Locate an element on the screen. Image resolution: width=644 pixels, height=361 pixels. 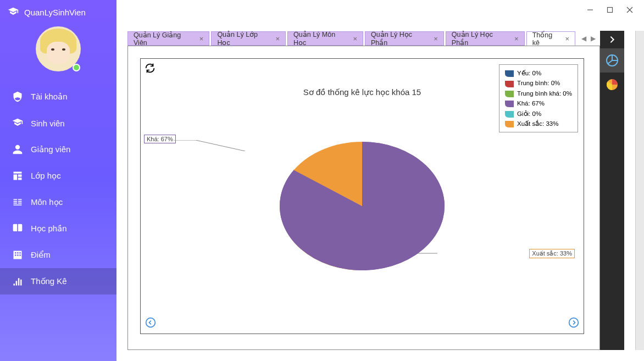
tab-label: Quản Lý Giảng Viên is located at coordinates (164, 38).